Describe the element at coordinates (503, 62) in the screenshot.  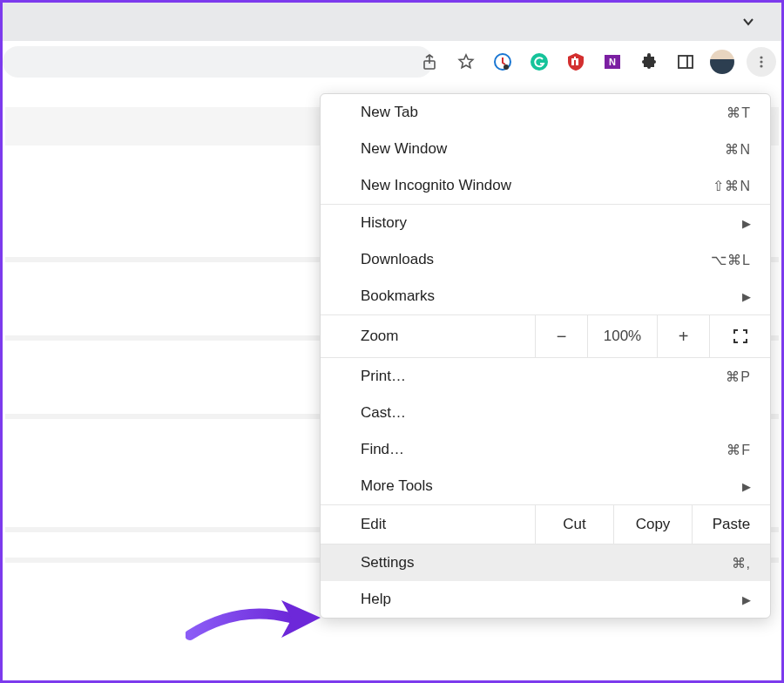
I see `extension-privacy-icon` at that location.